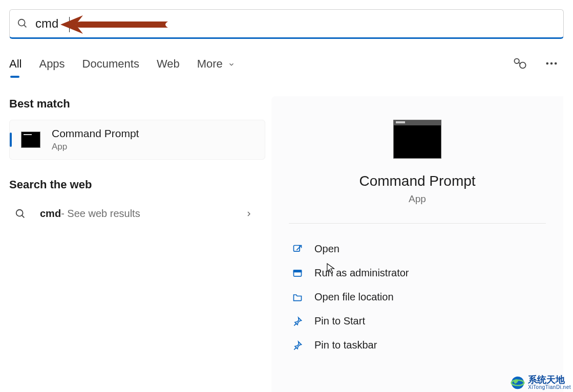  What do you see at coordinates (15, 67) in the screenshot?
I see `tab-all: All` at bounding box center [15, 67].